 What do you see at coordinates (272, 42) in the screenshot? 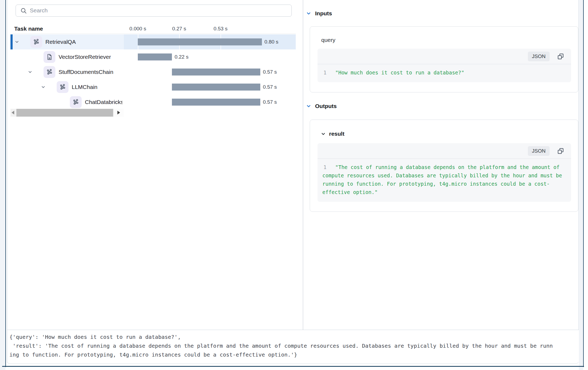
I see `span-duration: 0.80 s` at bounding box center [272, 42].